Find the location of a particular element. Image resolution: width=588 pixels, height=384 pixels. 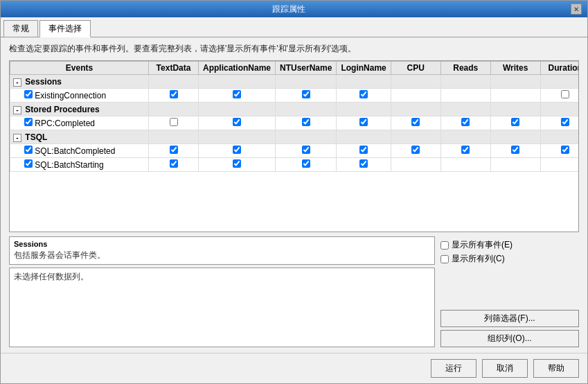

show-all-cols-option: 显示所有列(C) is located at coordinates (510, 259).